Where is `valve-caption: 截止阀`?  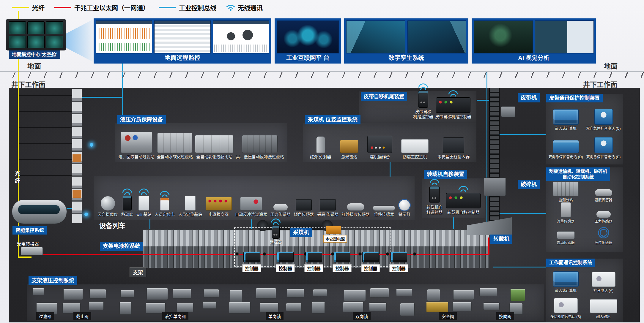
valve-caption: 截止阀 is located at coordinates (82, 316).